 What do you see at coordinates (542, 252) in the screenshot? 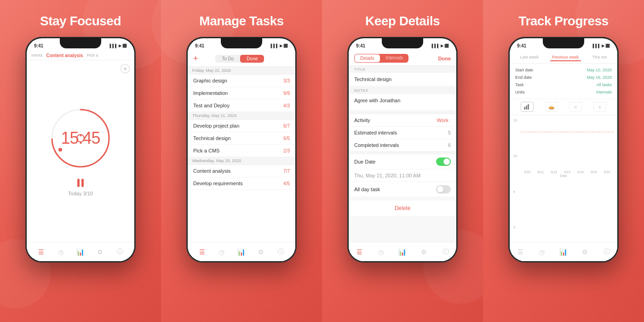
I see `nav-clock-icon-4: ◷` at bounding box center [542, 252].